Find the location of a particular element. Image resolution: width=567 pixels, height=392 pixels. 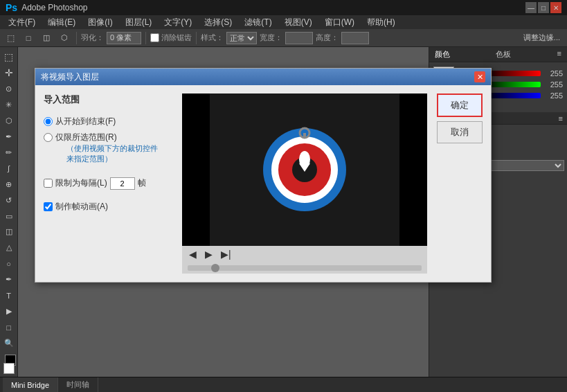

feather-input is located at coordinates (124, 38).